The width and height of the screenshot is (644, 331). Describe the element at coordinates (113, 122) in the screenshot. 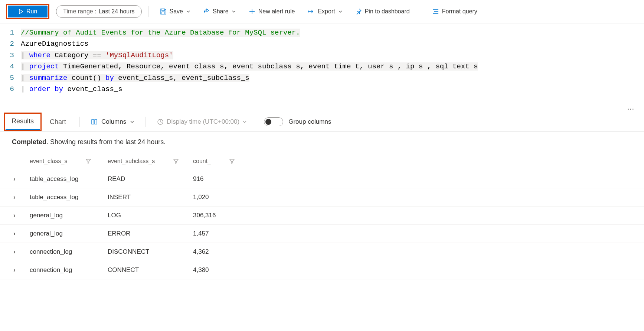

I see `columns-button: Columns` at that location.